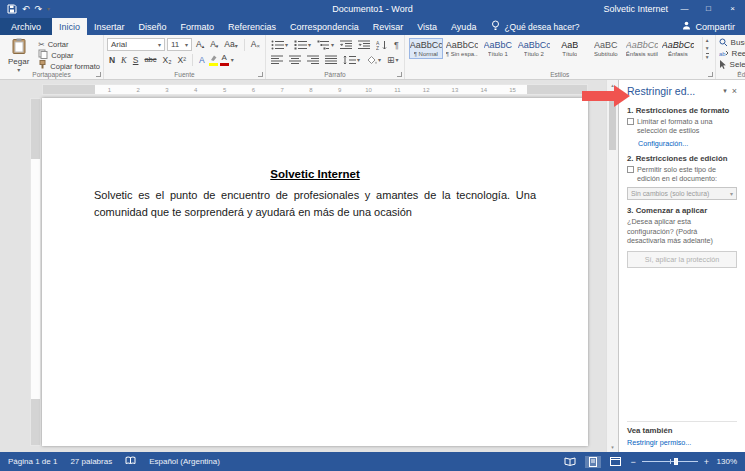 The height and width of the screenshot is (471, 745). Describe the element at coordinates (136, 44) in the screenshot. I see `font-family-combo: Arial ▾` at that location.